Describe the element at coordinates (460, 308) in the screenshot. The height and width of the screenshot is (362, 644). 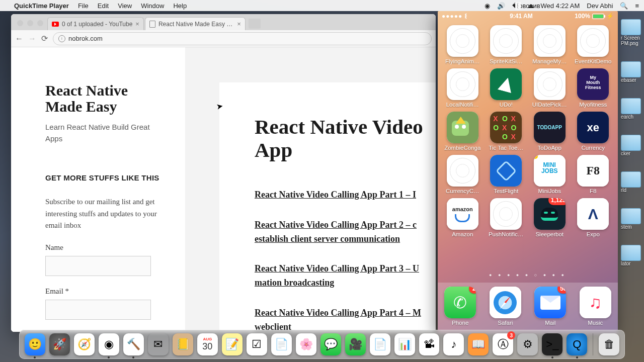
I see `ios-dock-phone: ✆2Phone` at that location.